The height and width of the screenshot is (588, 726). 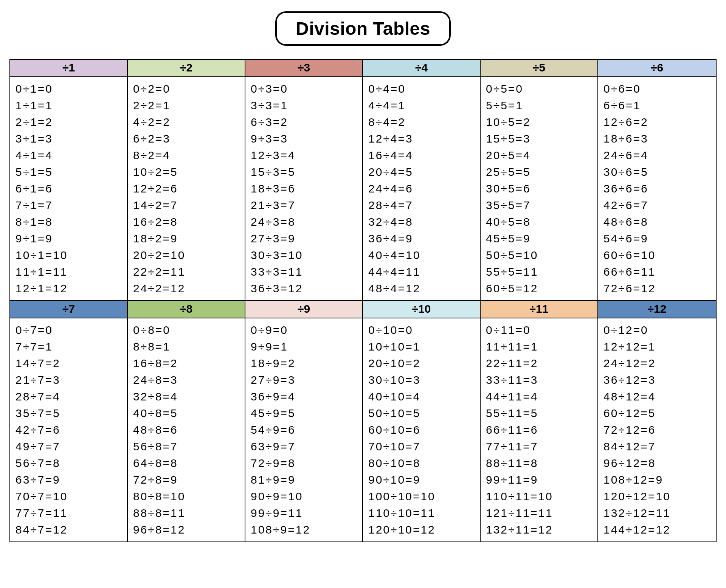 What do you see at coordinates (189, 239) in the screenshot?
I see `table-row: 18÷2=9` at bounding box center [189, 239].